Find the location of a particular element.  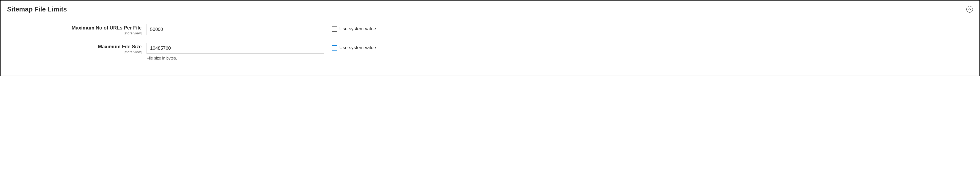

field-note-max-size: File size in bytes. is located at coordinates (235, 58).